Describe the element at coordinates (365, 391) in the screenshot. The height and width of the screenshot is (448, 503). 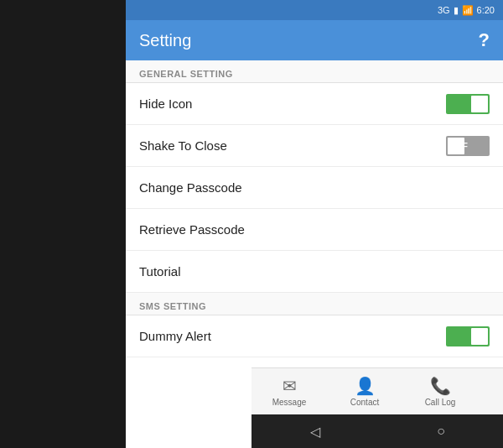
I see `nav-item-contact: 👤 Contact` at that location.